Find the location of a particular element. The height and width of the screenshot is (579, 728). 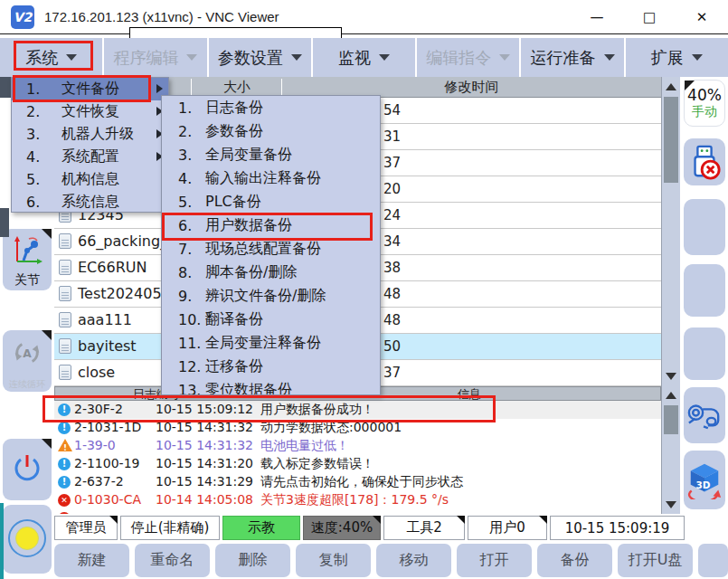

menu-tab-system: 系统 is located at coordinates (52, 58).